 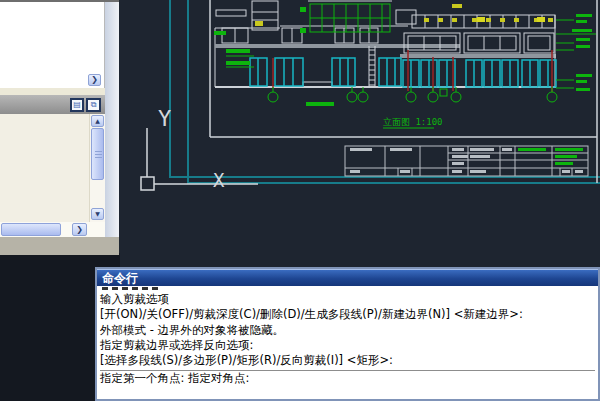 What do you see at coordinates (94, 104) in the screenshot?
I see `panel-float-glyph: ⧉` at bounding box center [94, 104].